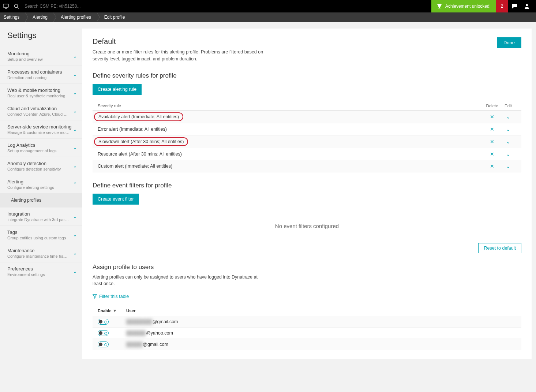 This screenshot has width=536, height=392. What do you see at coordinates (17, 7) in the screenshot?
I see `search-icon` at bounding box center [17, 7].